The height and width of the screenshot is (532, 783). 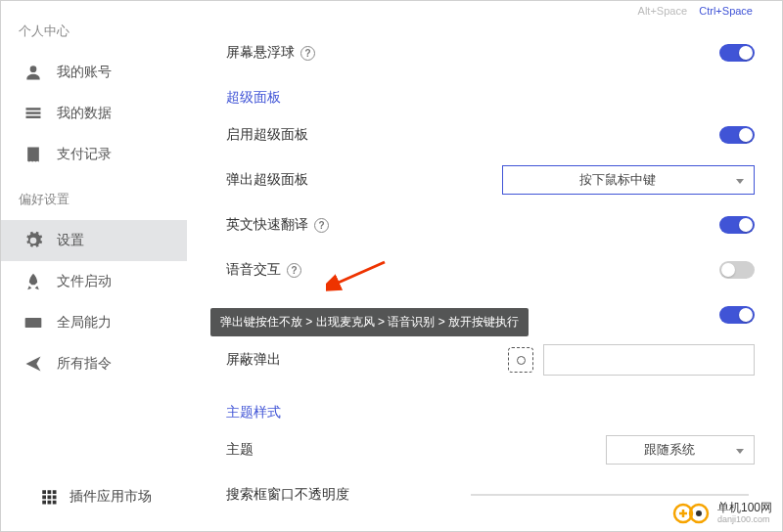 What do you see at coordinates (94, 155) in the screenshot?
I see `sidebar-item-payment: 支付记录` at bounding box center [94, 155].